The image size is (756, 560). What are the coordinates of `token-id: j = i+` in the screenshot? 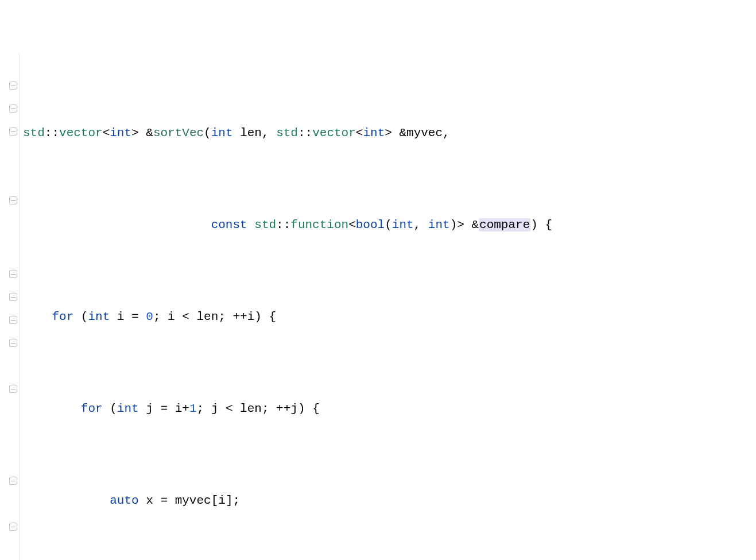 It's located at (164, 409).